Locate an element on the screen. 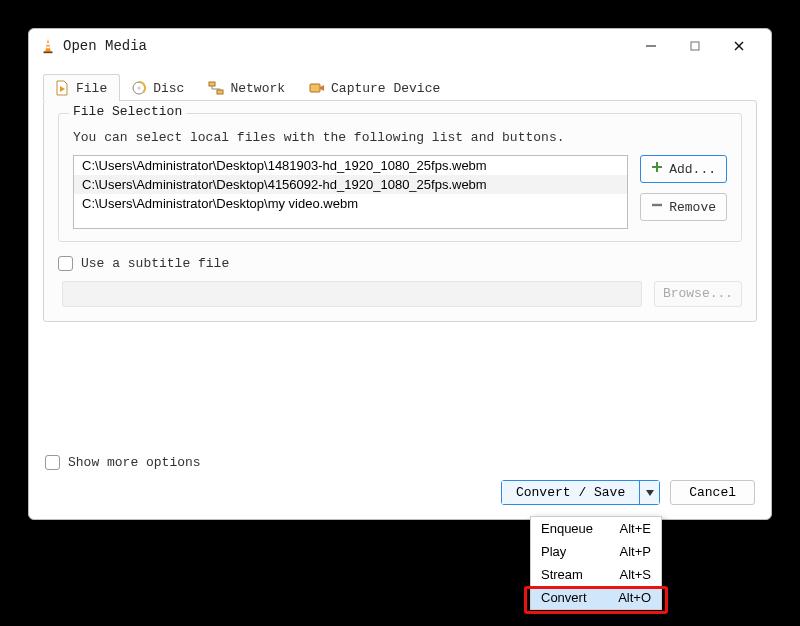 This screenshot has height=626, width=800. tab-label: Capture Device is located at coordinates (386, 88).